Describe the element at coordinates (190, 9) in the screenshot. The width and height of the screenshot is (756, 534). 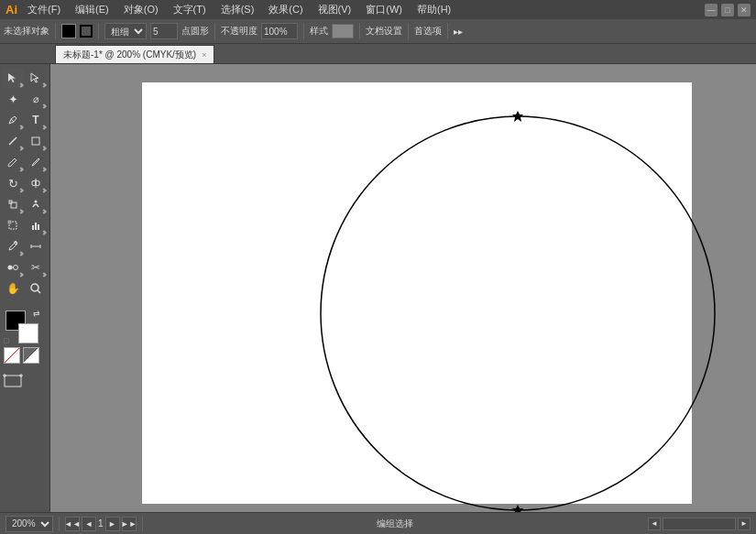
I see `menu-type: 文字(T)` at that location.